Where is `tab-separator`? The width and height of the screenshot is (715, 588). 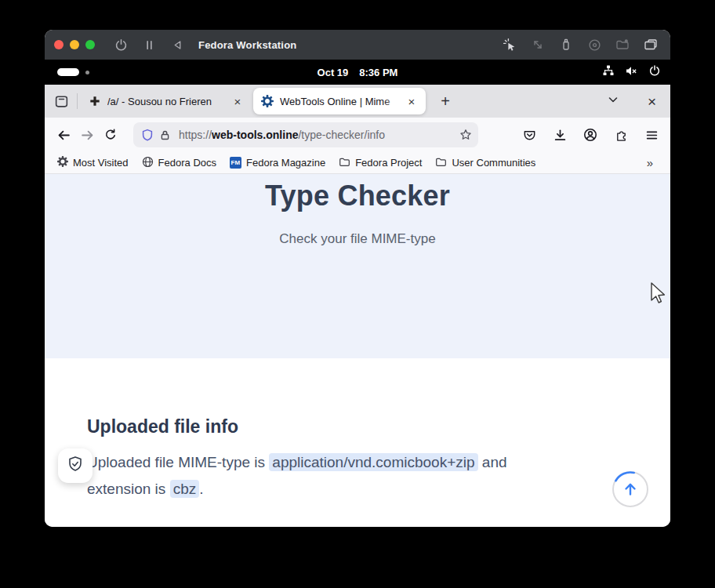 tab-separator is located at coordinates (77, 101).